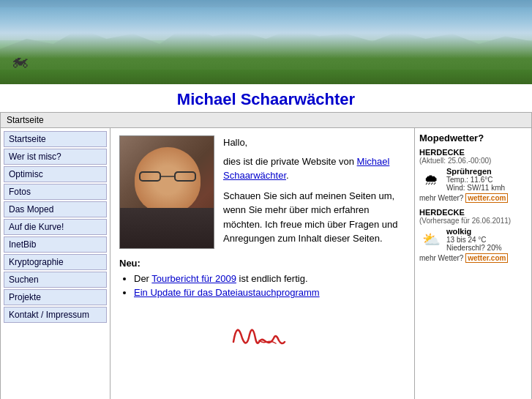 The image size is (532, 399). Describe the element at coordinates (315, 143) in the screenshot. I see `greeting: Hallo,` at that location.